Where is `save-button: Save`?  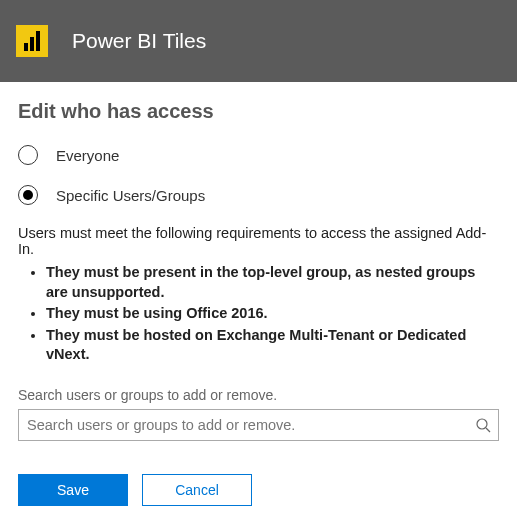 save-button: Save is located at coordinates (73, 490).